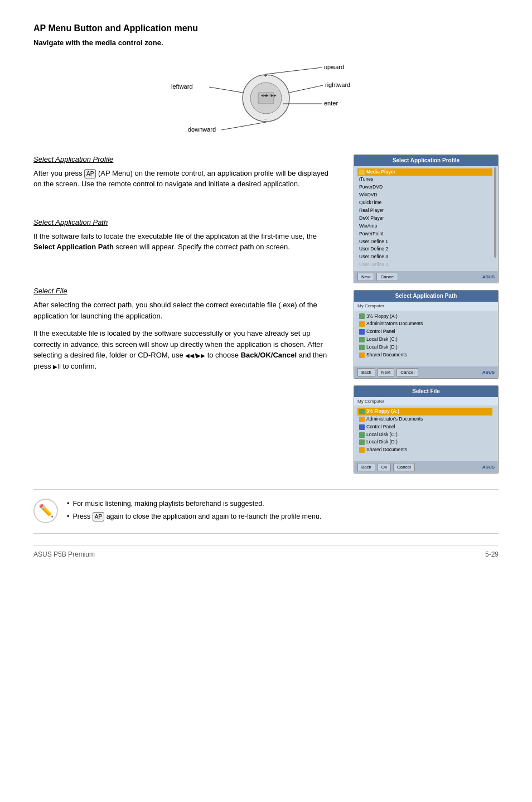 The width and height of the screenshot is (532, 802). Describe the element at coordinates (426, 315) in the screenshot. I see `screenshots-column: Select Application Profile Media Player …` at that location.